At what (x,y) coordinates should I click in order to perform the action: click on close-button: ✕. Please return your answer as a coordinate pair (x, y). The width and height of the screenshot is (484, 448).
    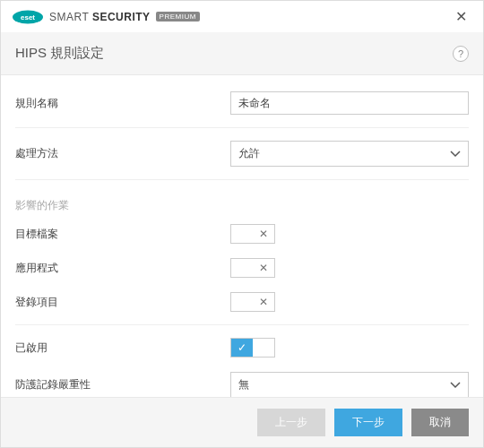
    Looking at the image, I should click on (461, 16).